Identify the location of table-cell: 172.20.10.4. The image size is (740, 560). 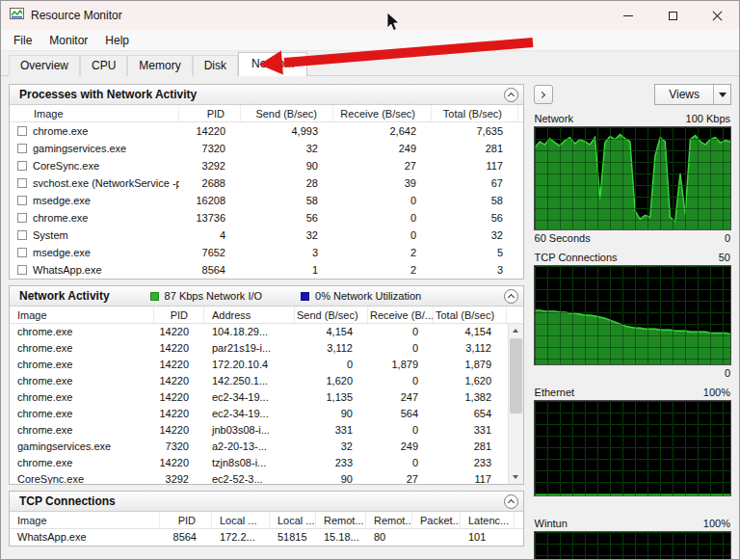
(250, 364).